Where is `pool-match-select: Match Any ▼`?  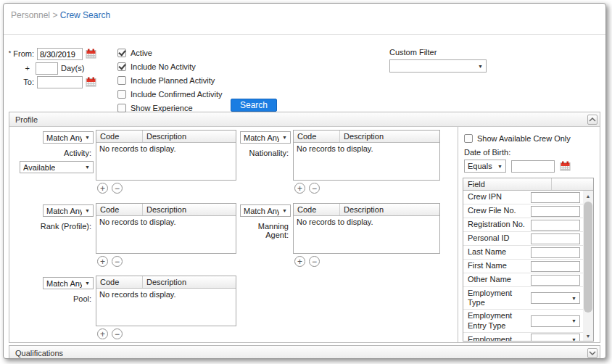
pool-match-select: Match Any ▼ is located at coordinates (68, 283).